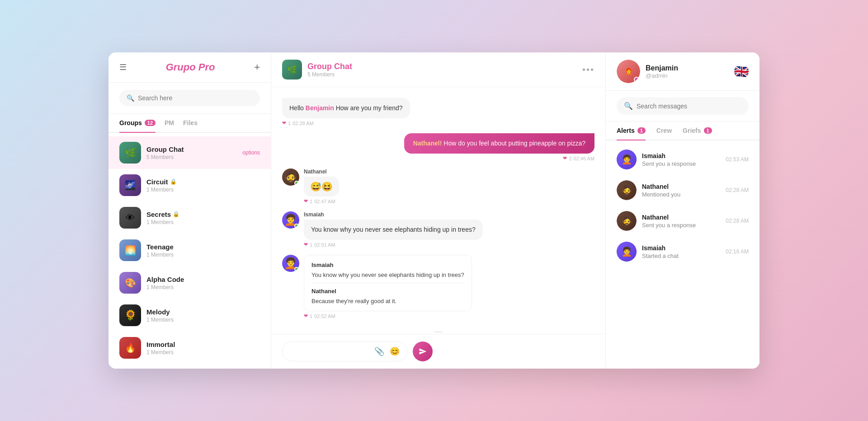 The width and height of the screenshot is (868, 421). Describe the element at coordinates (683, 131) in the screenshot. I see `alerts-tabs: Alerts 1 Crew Griefs 1` at that location.